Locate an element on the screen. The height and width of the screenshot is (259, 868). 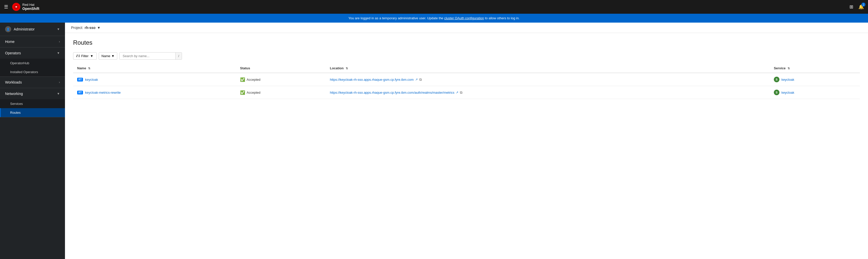
nav-left: ☰ Red Hat OpenShift is located at coordinates (22, 7).